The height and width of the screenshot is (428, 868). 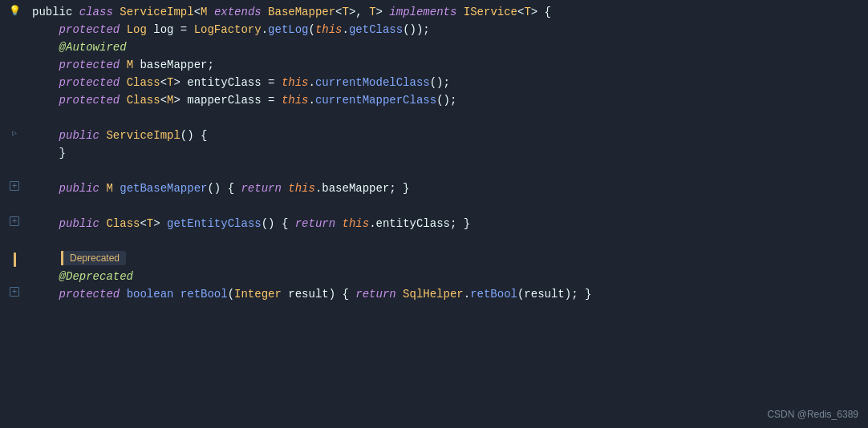 I want to click on code-content-line-3: protected M baseMapper;, so click(x=445, y=65).